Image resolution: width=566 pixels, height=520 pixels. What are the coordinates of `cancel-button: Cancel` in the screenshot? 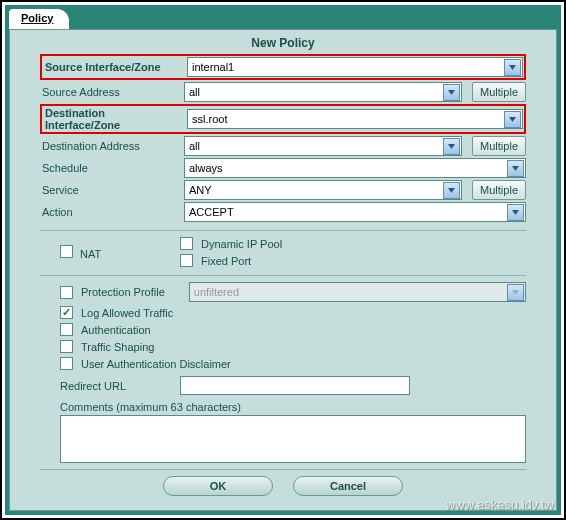 It's located at (348, 486).